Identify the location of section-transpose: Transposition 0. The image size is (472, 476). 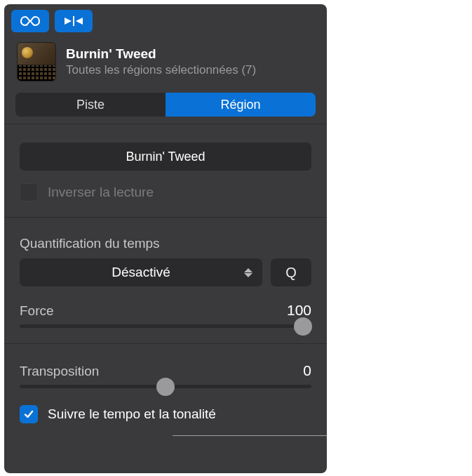
(166, 369).